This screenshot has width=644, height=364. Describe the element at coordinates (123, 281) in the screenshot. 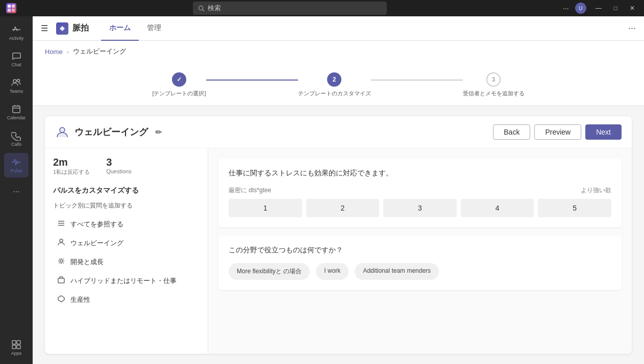

I see `topic-hybrid-label: ハイブリッドまたはリモート・仕事` at that location.